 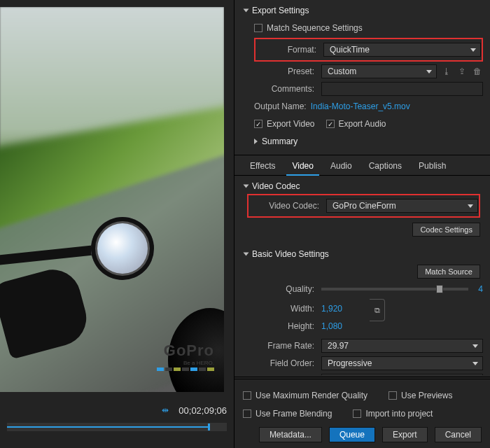 I want to click on link-dimensions-toggle: ⧉, so click(x=377, y=310).